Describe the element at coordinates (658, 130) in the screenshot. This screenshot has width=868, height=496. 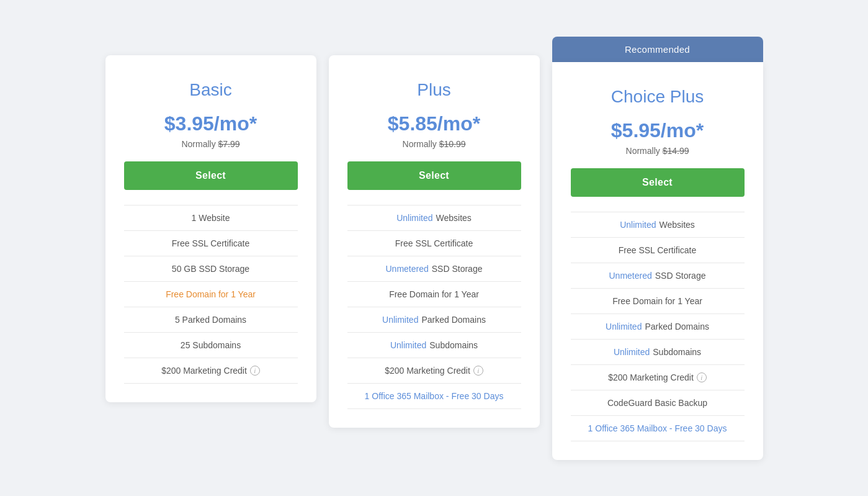
I see `plan-price: $5.95/mo*` at that location.